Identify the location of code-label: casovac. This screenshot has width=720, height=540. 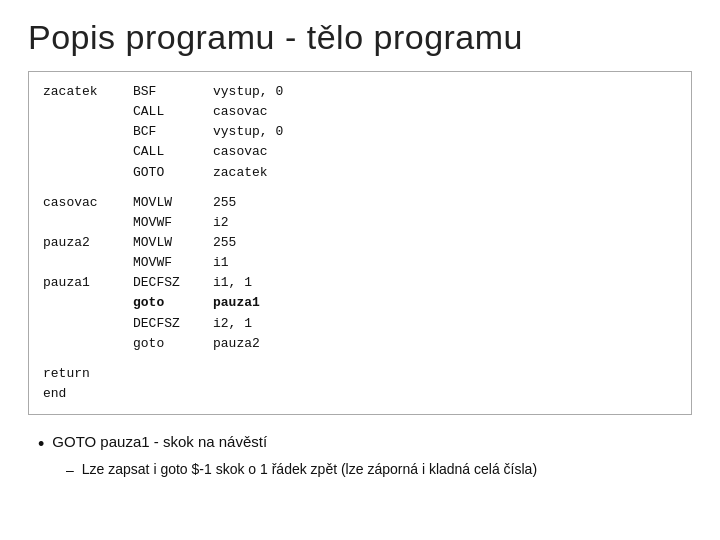
(88, 203).